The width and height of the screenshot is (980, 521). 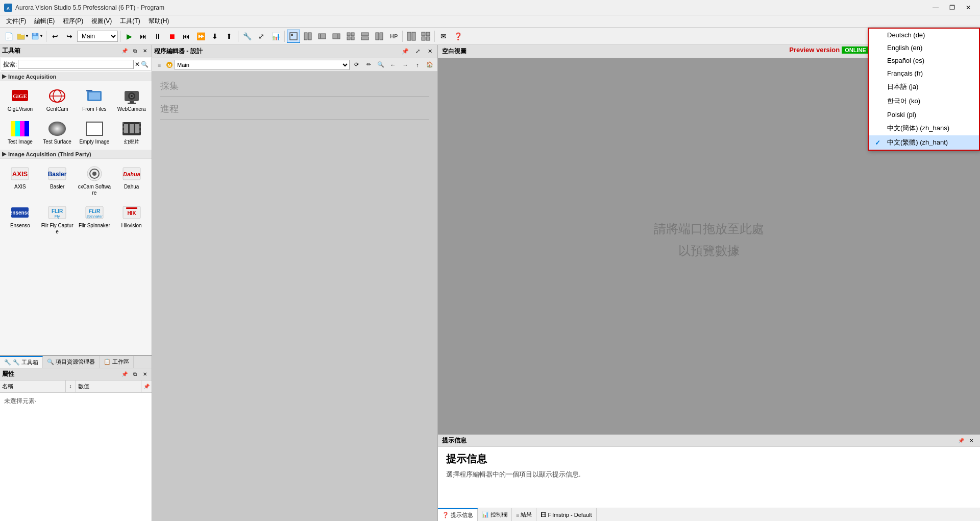 What do you see at coordinates (924, 60) in the screenshot?
I see `lang-option-es: Español (es)` at bounding box center [924, 60].